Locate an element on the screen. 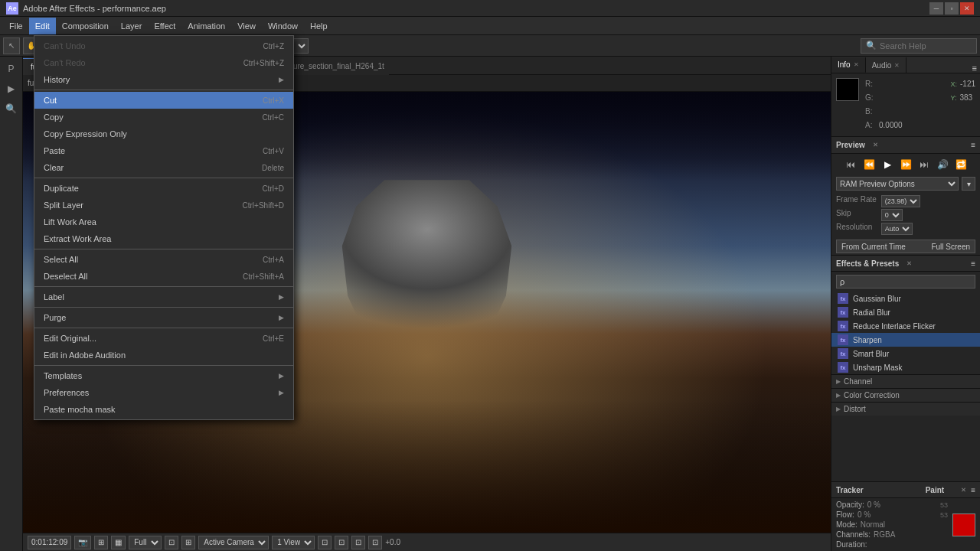  menu-label: Label ▶ is located at coordinates (164, 297).